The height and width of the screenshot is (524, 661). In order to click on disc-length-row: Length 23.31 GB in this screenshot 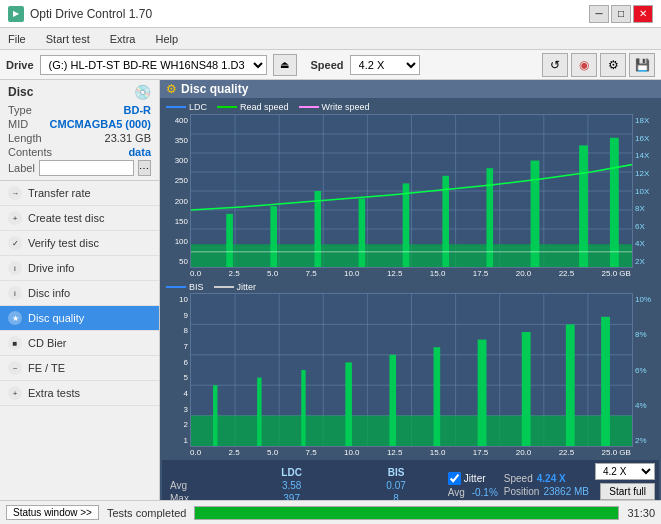, I will do `click(80, 138)`.